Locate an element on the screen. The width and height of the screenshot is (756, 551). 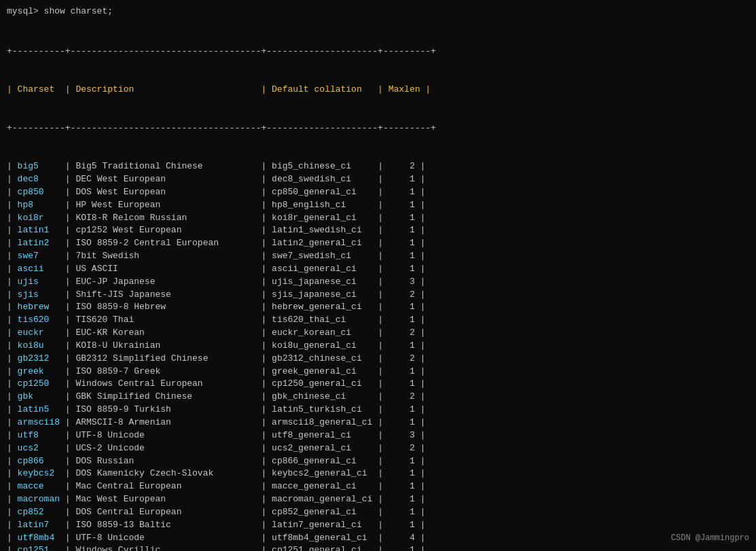
desc-value: cp1252 West European is located at coordinates (166, 230).